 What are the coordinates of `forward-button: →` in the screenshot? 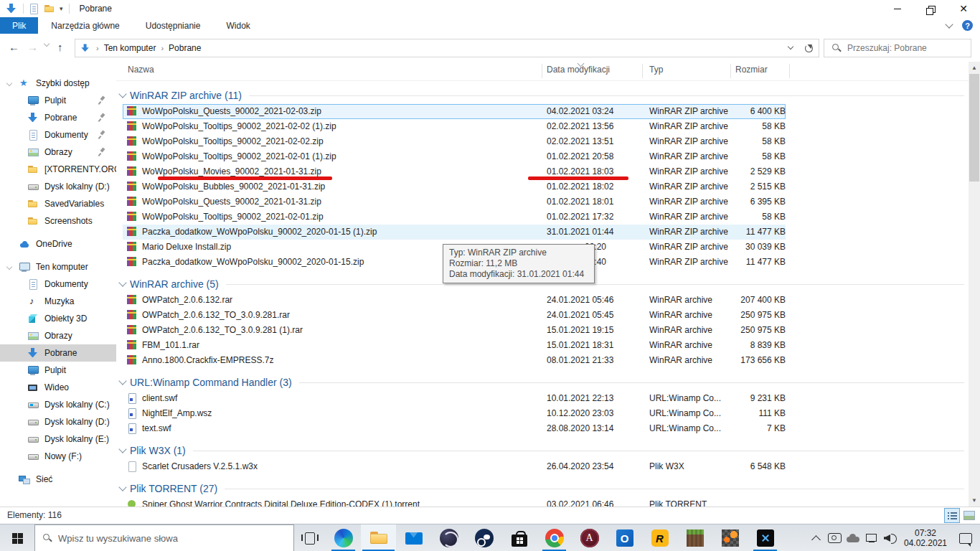 It's located at (33, 47).